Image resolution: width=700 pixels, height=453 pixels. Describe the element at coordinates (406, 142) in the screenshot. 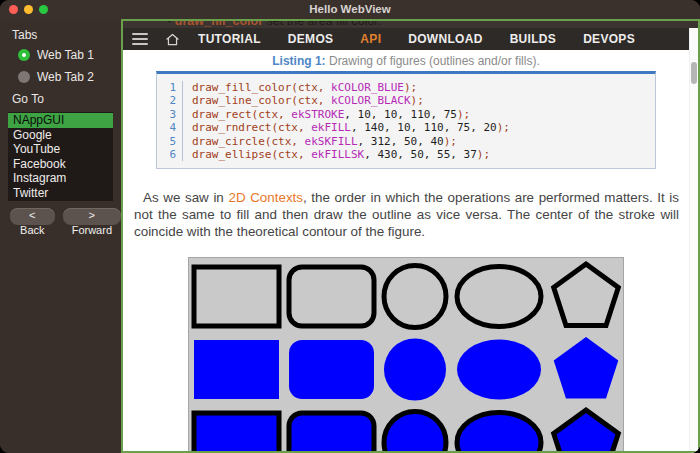

I see `code-line: 5draw_circle(ctx, ekSKFILL, 312, 50, 40)…` at that location.